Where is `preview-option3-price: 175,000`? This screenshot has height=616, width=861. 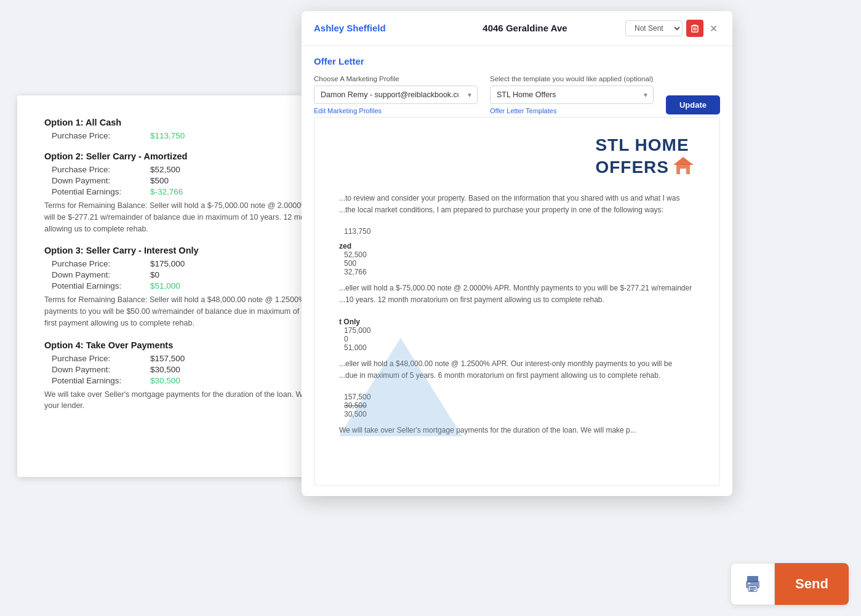 preview-option3-price: 175,000 is located at coordinates (517, 330).